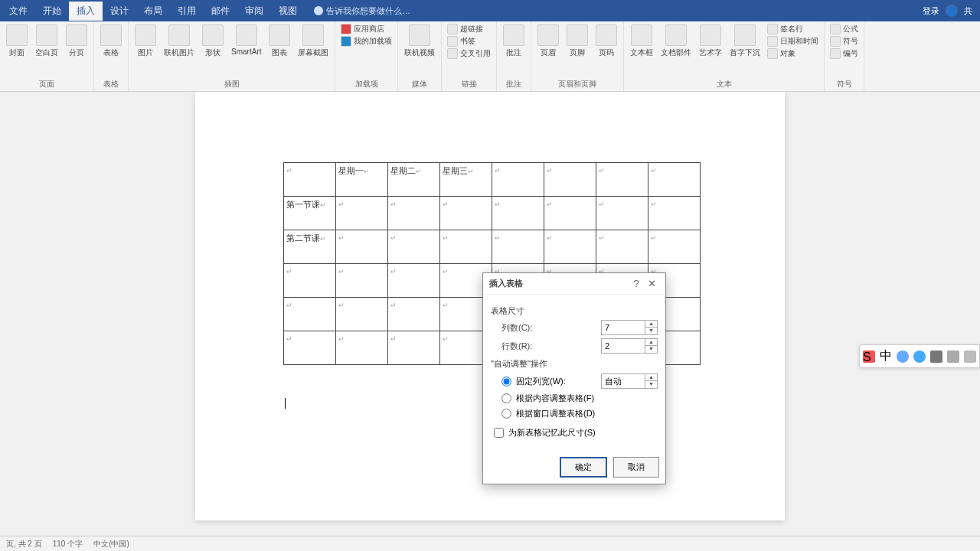 Image resolution: width=980 pixels, height=551 pixels. I want to click on sig-button: 签名行, so click(793, 29).